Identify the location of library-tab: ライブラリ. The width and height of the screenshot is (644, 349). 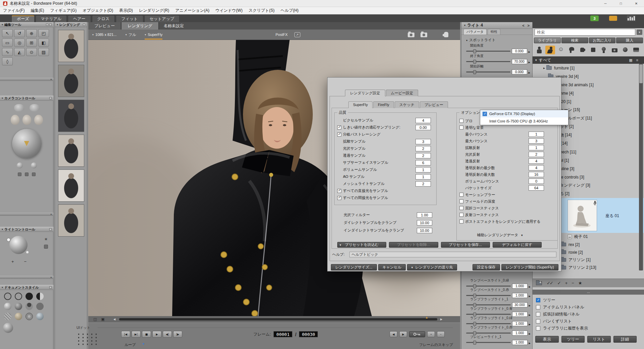
(547, 40).